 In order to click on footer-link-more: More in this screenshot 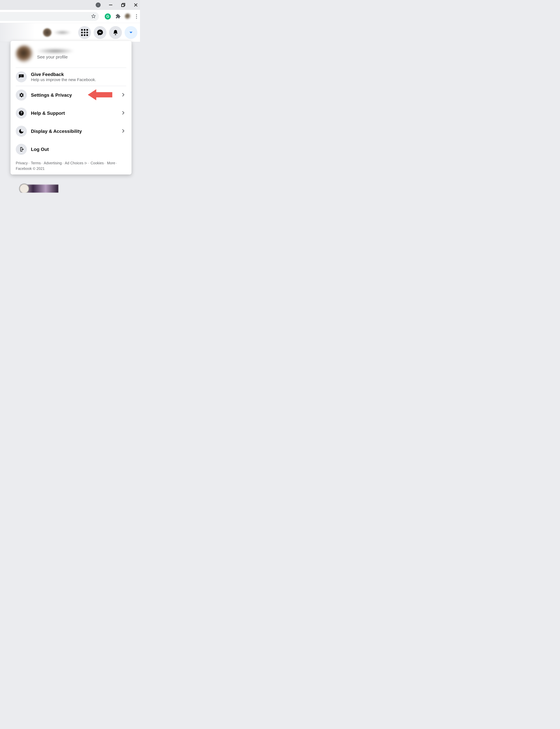, I will do `click(111, 163)`.